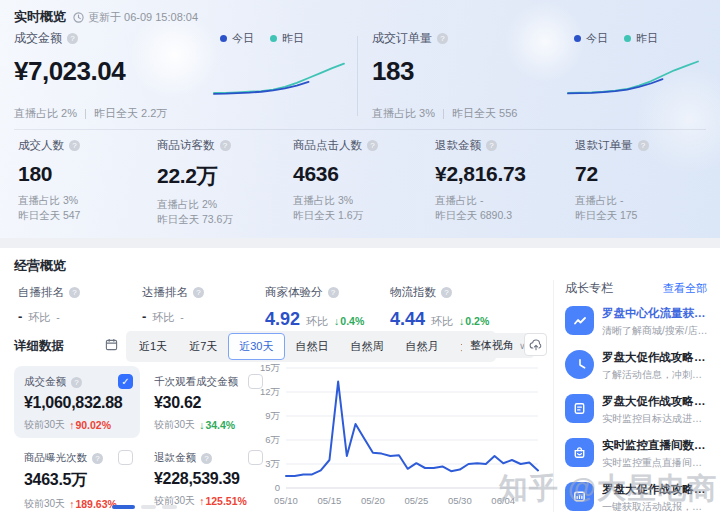  Describe the element at coordinates (440, 308) in the screenshot. I see `stat-logistics-index: 物流指数 4.44 环比 0.2%` at that location.